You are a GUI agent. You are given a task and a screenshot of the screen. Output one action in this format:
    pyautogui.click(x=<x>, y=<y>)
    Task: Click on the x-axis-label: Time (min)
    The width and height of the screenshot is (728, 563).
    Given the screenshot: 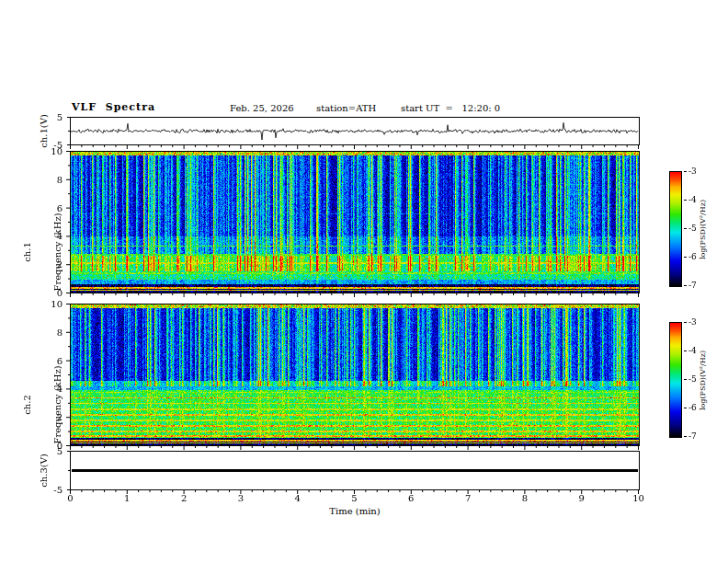 What is the action you would take?
    pyautogui.click(x=355, y=511)
    